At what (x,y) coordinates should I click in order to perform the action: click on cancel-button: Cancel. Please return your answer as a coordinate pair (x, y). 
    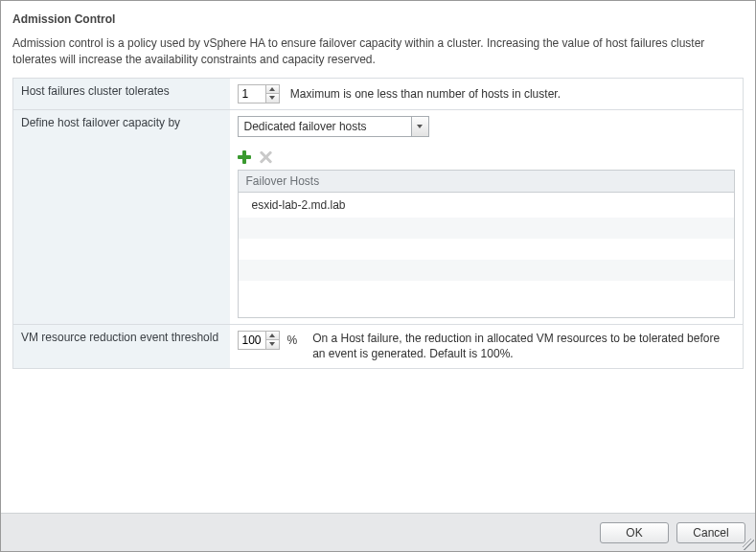
    Looking at the image, I should click on (711, 533).